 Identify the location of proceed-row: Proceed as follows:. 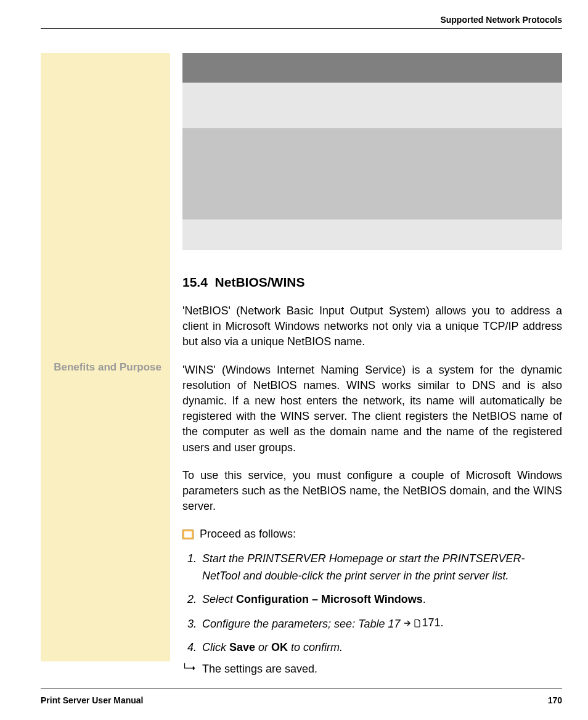
(372, 534).